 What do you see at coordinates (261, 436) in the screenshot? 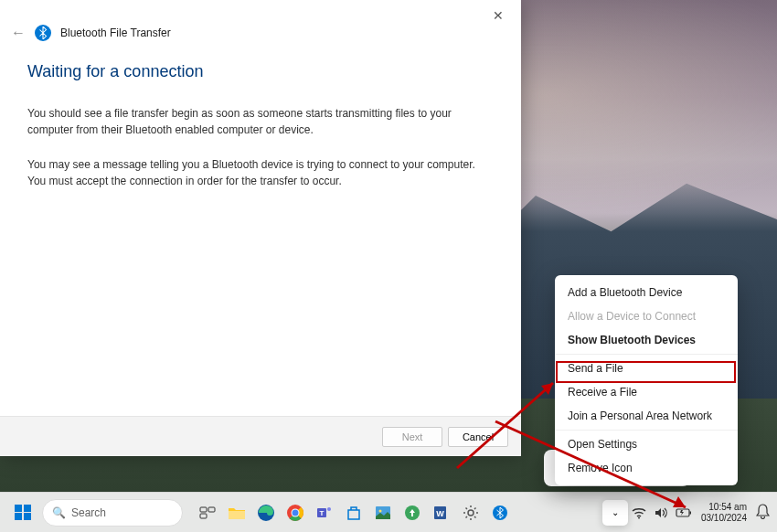
I see `dialog-footer: Next Cancel` at bounding box center [261, 436].